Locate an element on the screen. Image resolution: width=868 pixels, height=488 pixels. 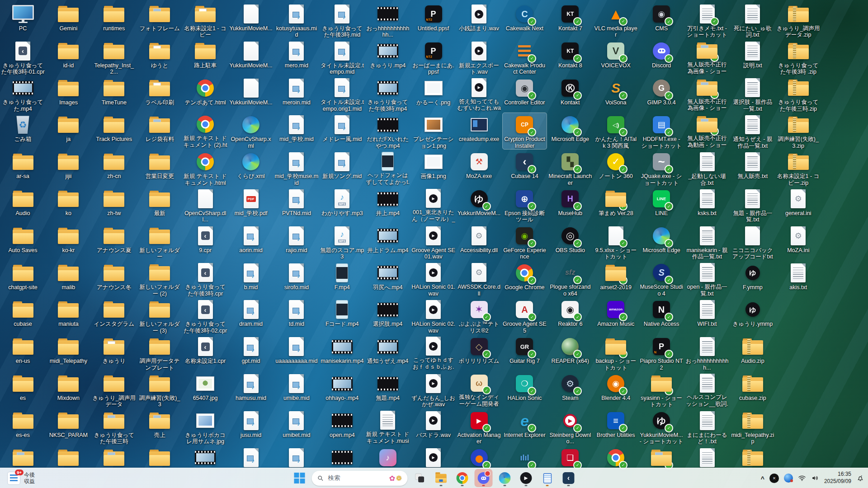
desktop-icon-hamusu.mid: ♪hamusu.mid is located at coordinates (251, 390).